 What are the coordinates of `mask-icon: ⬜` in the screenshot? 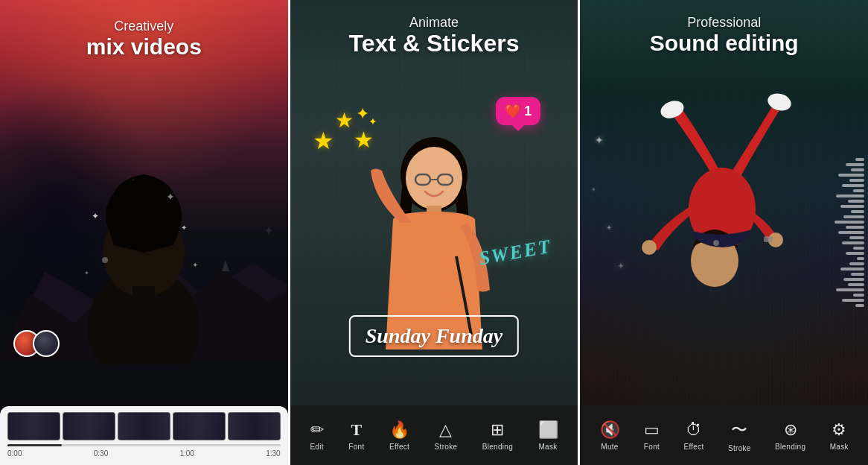 It's located at (548, 430).